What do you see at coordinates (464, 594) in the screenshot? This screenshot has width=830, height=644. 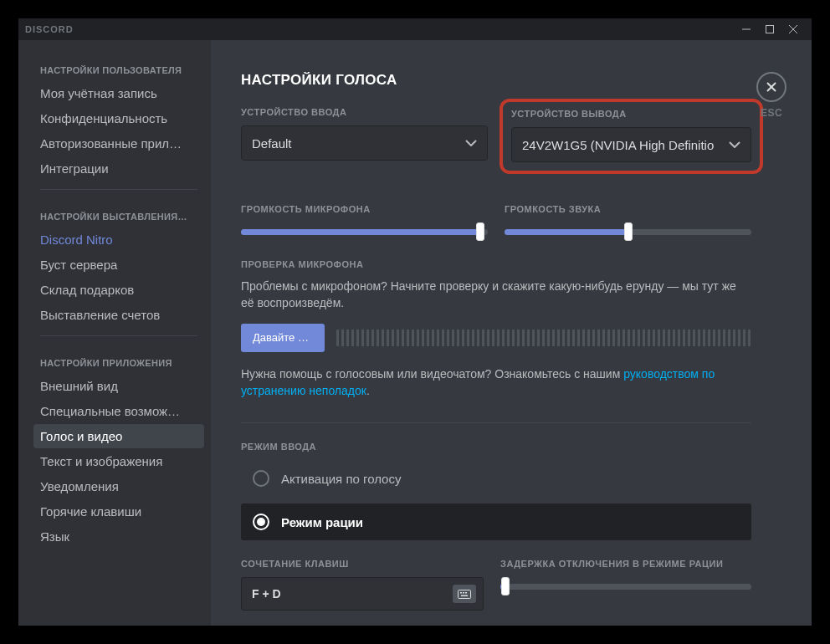 I see `keyboard-icon` at bounding box center [464, 594].